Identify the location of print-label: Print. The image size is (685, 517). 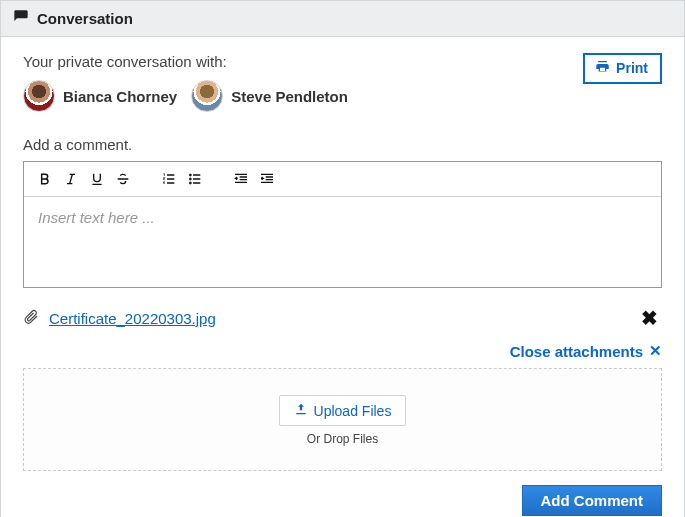
(632, 68).